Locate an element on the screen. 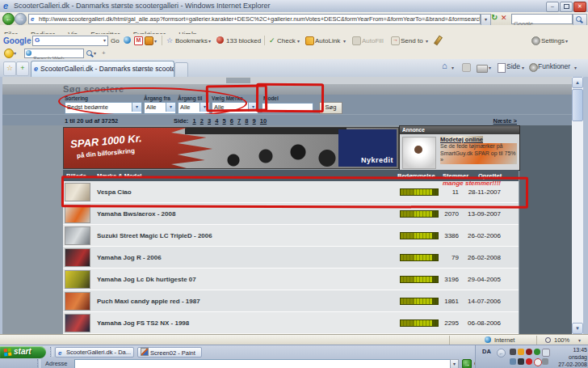 The width and height of the screenshot is (588, 368). messenger-icon is located at coordinates (9, 53).